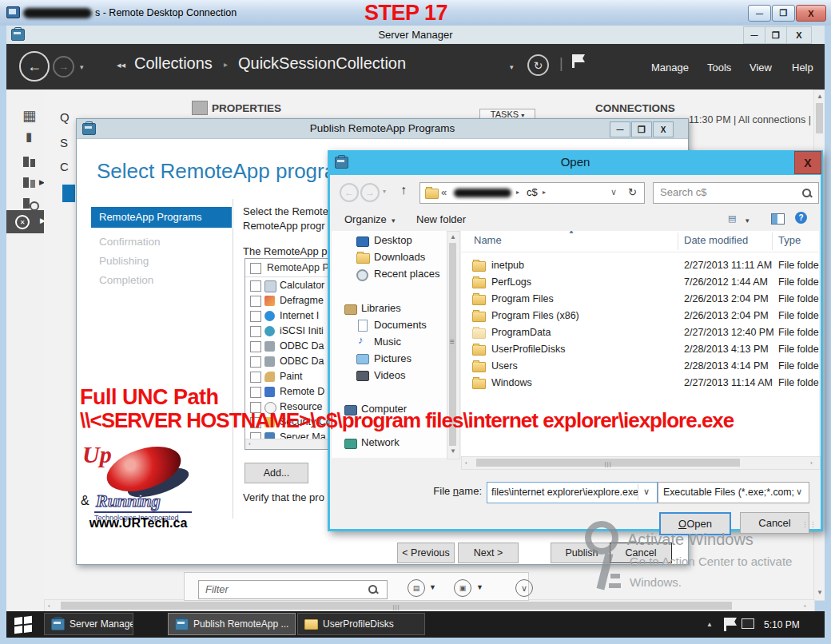  Describe the element at coordinates (809, 524) in the screenshot. I see `resize-grip: ⋮⋮` at that location.